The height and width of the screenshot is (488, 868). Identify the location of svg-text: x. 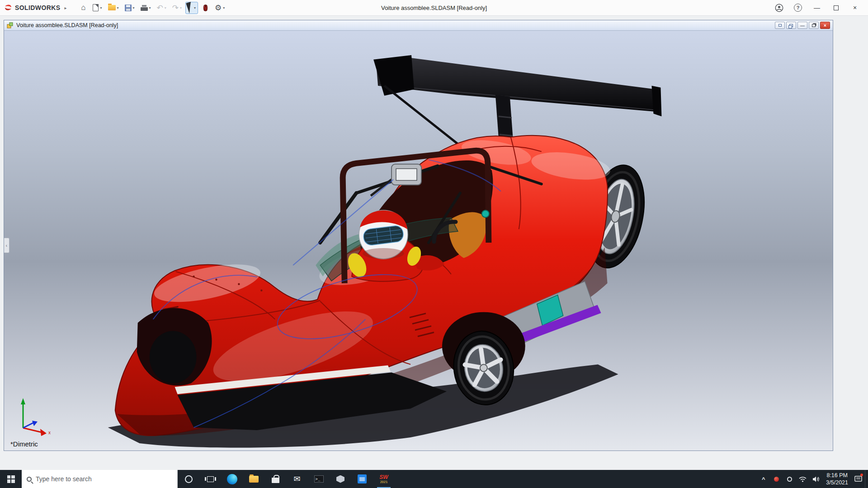
(50, 433).